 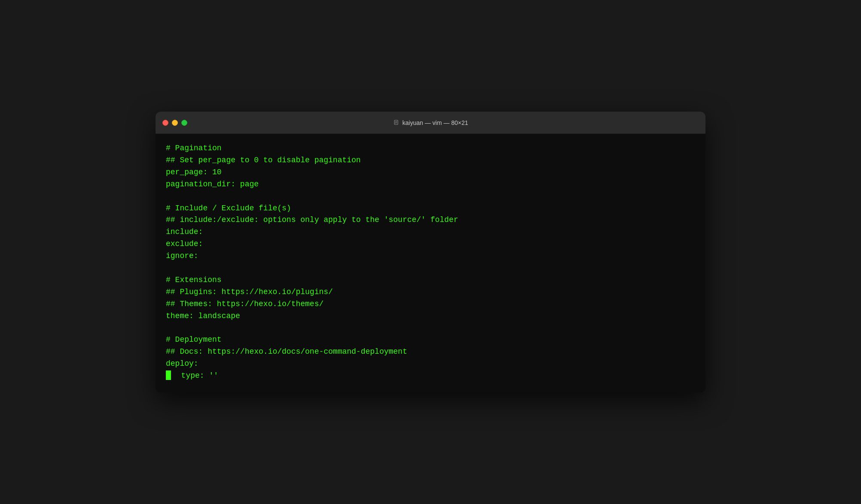 I want to click on code-line-2: ## Set per_page to 0 to disable paginati…, so click(x=430, y=161).